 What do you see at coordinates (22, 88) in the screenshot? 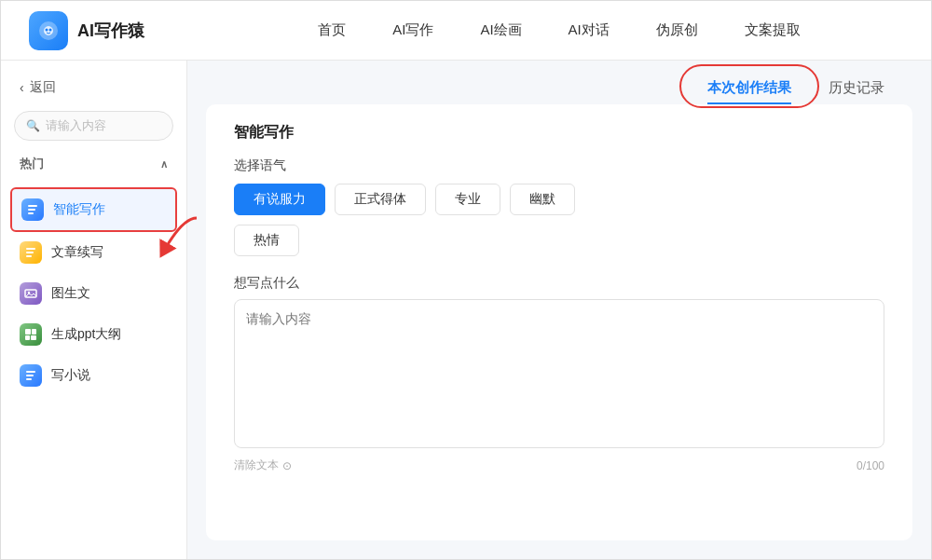
I see `back-chevron: ‹` at bounding box center [22, 88].